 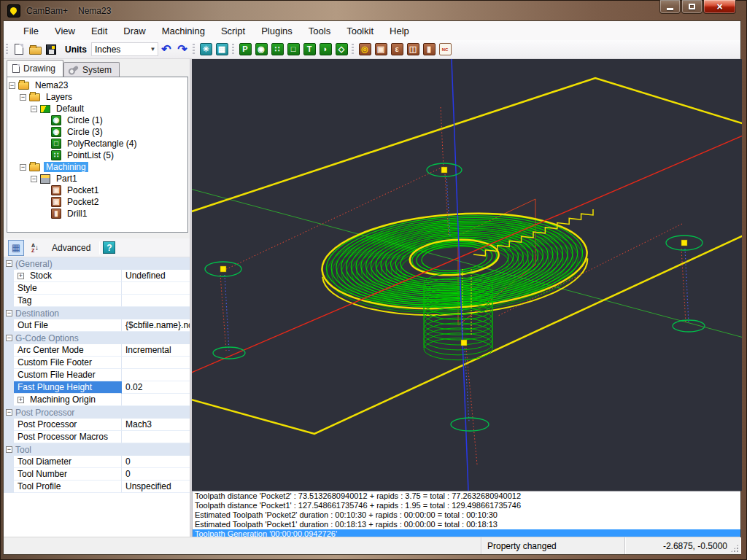 What do you see at coordinates (96, 325) in the screenshot?
I see `property-row-out-file: Out File{$cbfile.name}.nc` at bounding box center [96, 325].